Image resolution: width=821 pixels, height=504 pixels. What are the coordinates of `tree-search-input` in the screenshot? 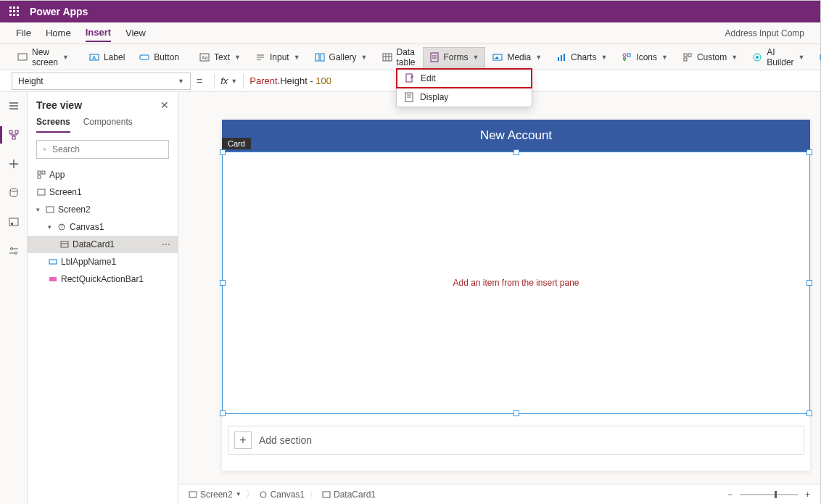 It's located at (103, 149).